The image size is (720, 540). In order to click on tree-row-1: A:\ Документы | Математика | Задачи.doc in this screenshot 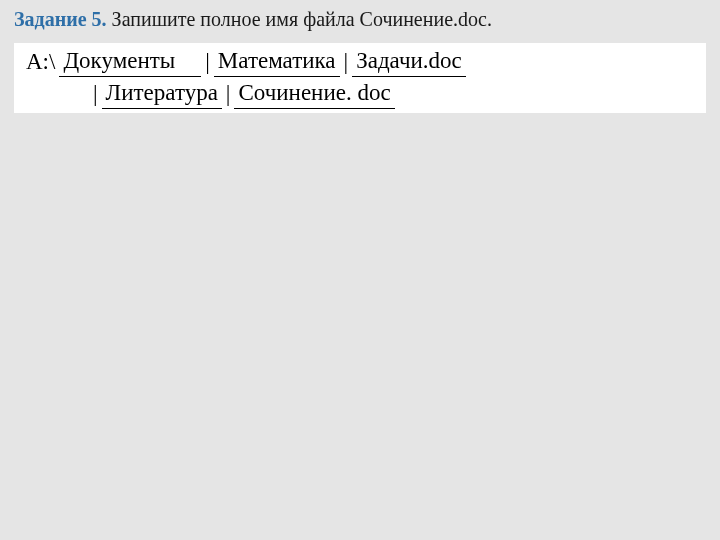, I will do `click(360, 61)`.